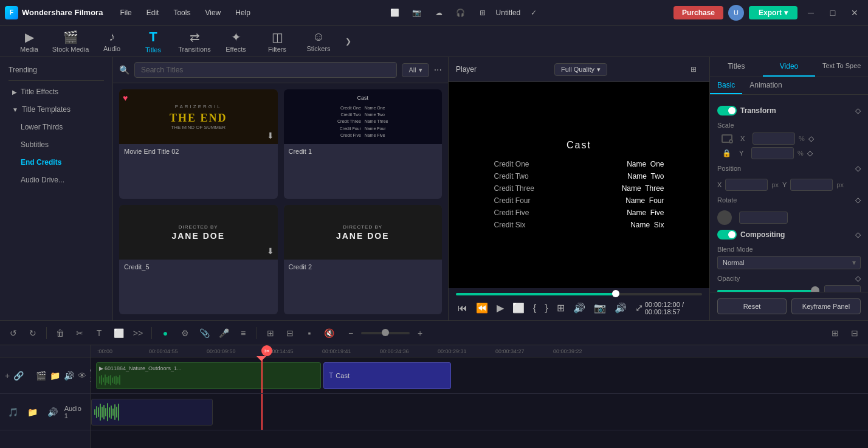 This screenshot has width=868, height=448. Describe the element at coordinates (815, 289) in the screenshot. I see `opacity-thumb` at that location.